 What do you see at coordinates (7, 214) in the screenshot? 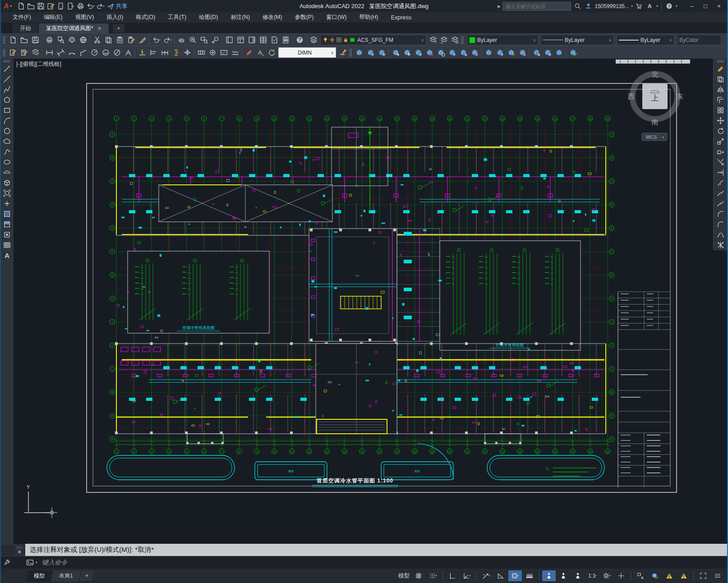
I see `hatch-button` at bounding box center [7, 214].